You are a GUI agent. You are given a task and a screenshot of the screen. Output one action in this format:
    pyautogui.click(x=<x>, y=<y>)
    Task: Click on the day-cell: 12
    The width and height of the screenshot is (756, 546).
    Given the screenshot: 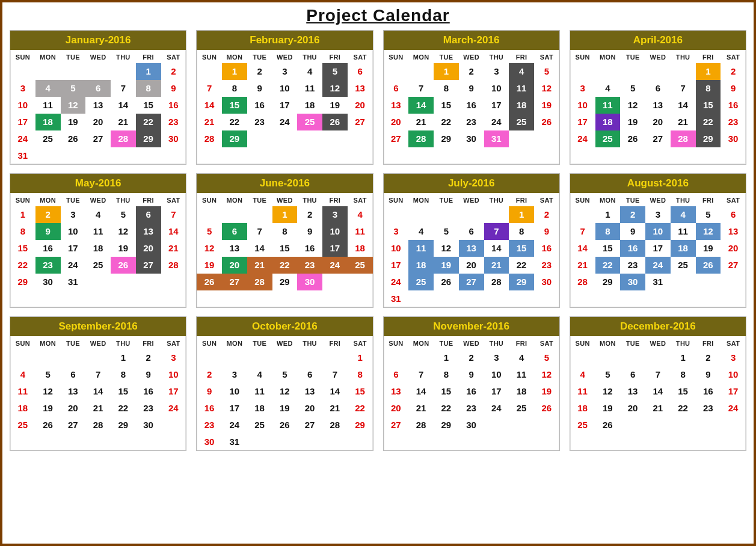 What is the action you would take?
    pyautogui.click(x=123, y=232)
    